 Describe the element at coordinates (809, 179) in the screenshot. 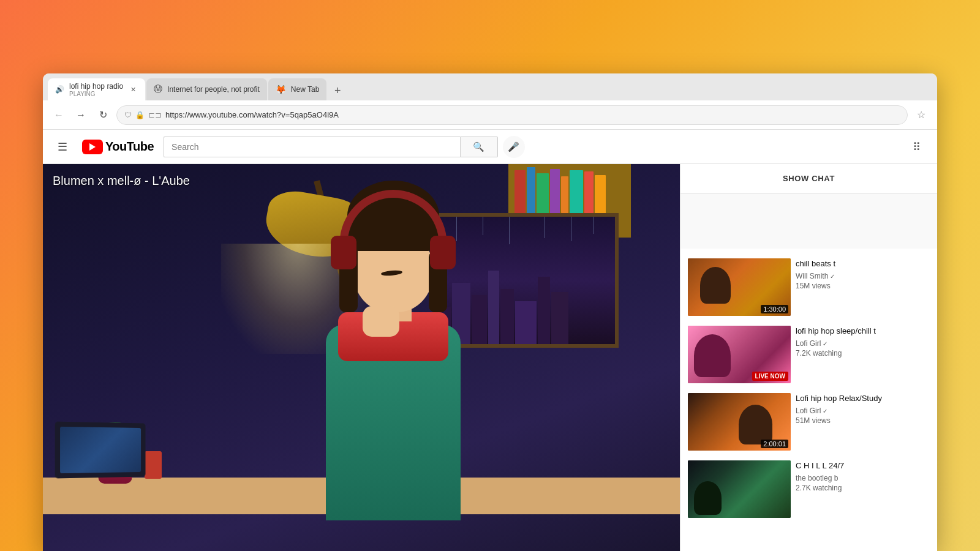

I see `show-chat-label: SHOW CHAT` at that location.